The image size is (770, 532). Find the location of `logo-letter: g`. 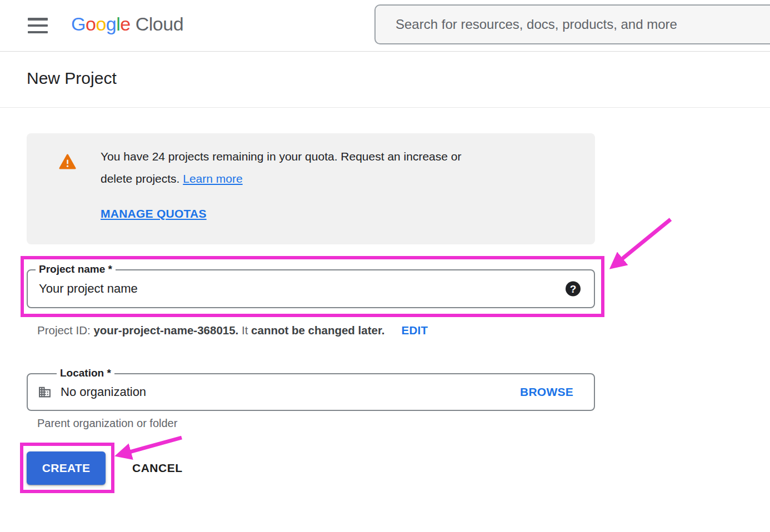

logo-letter: g is located at coordinates (111, 24).